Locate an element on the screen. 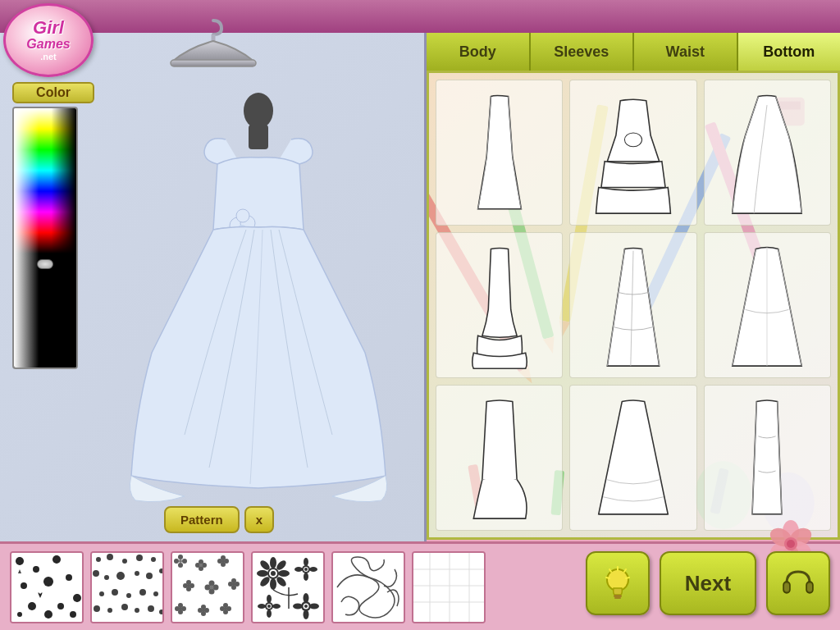 The width and height of the screenshot is (840, 630). pattern-button: Pattern is located at coordinates (202, 520).